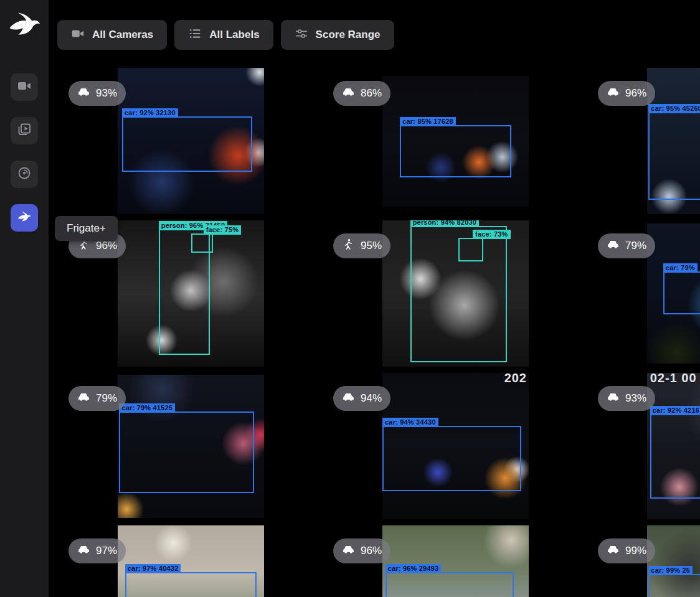  Describe the element at coordinates (371, 398) in the screenshot. I see `score-value: 94%` at that location.